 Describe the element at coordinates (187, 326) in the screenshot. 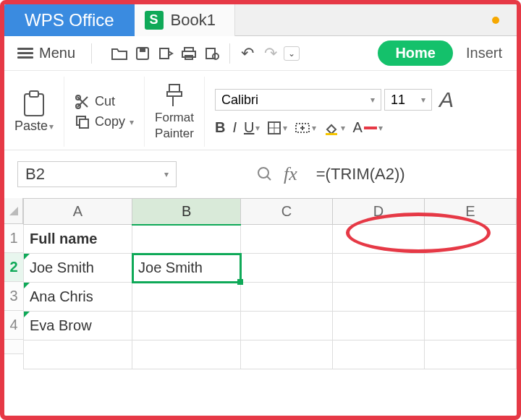

I see `cell-B4` at that location.